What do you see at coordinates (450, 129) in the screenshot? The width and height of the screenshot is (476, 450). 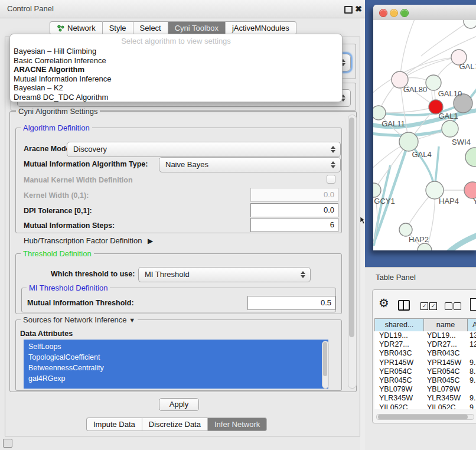 I see `network-node-swi4` at bounding box center [450, 129].